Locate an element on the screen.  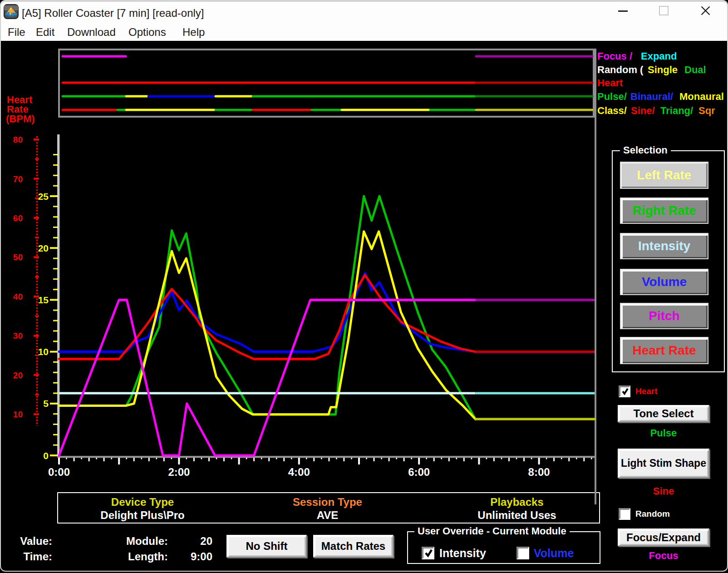
svg-text: 5 is located at coordinates (46, 403).